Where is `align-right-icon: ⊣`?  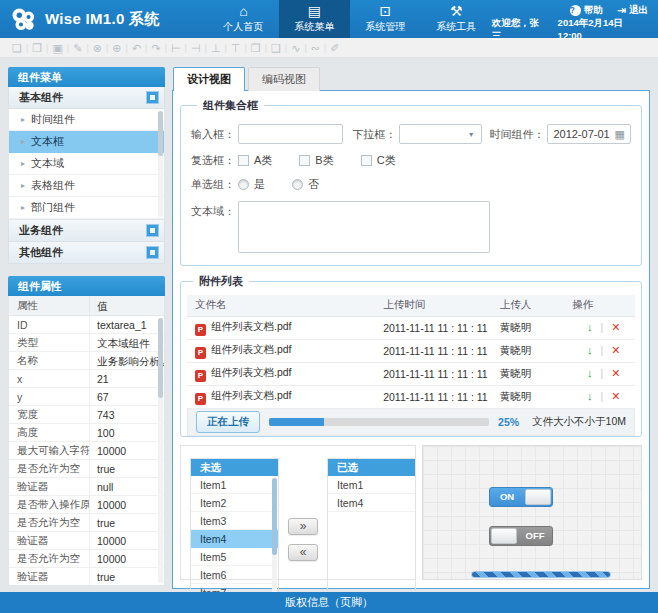
align-right-icon: ⊣ is located at coordinates (196, 48).